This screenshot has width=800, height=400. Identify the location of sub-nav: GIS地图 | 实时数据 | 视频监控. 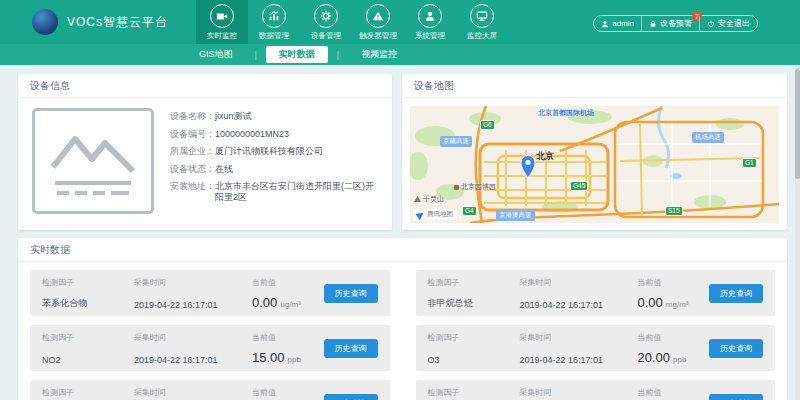
(400, 54).